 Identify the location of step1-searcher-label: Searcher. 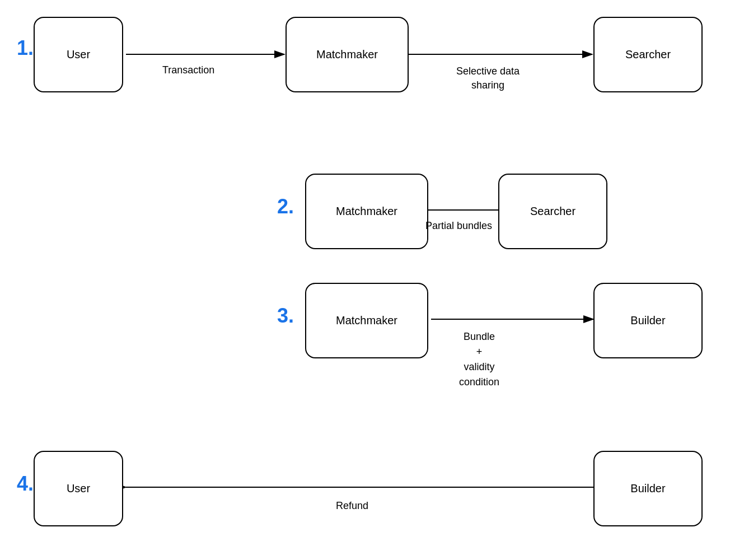
(648, 55).